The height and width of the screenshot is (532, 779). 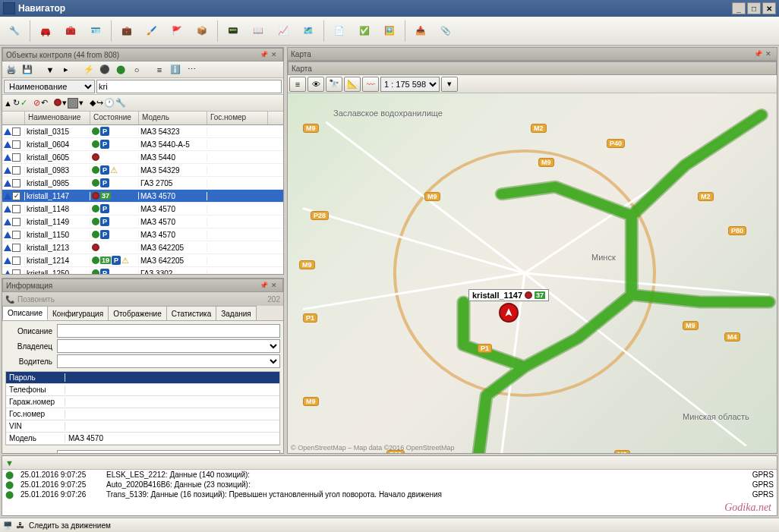 I want to click on tab-display: Отображение, so click(x=137, y=313).